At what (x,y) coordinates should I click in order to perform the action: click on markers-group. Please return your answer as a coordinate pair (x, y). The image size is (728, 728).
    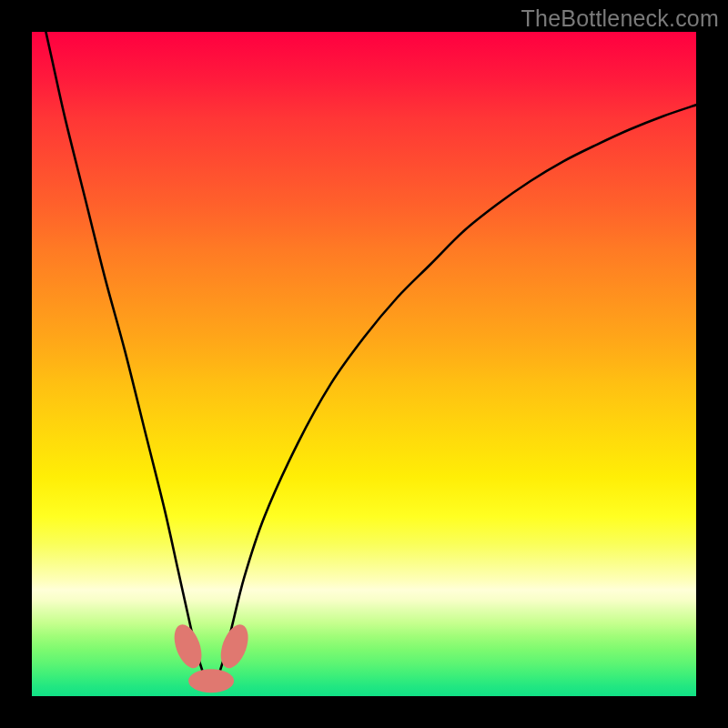
    Looking at the image, I should click on (211, 657).